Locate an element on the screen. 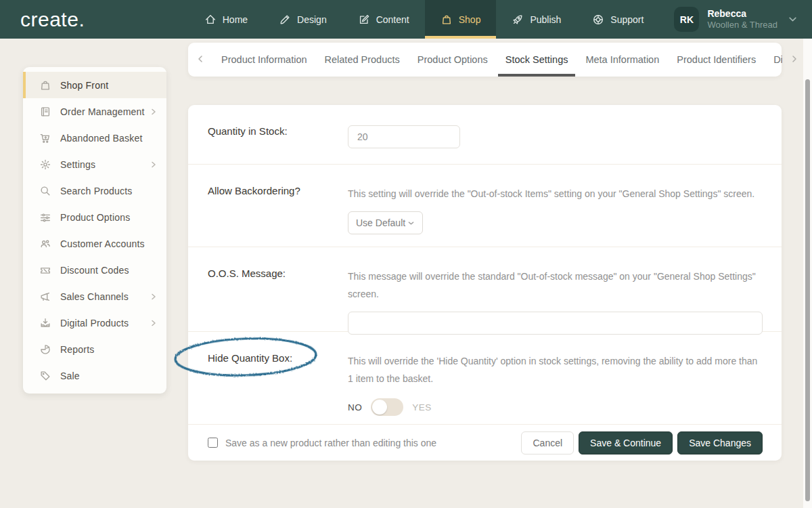 Image resolution: width=812 pixels, height=508 pixels. nav-design: Design is located at coordinates (303, 19).